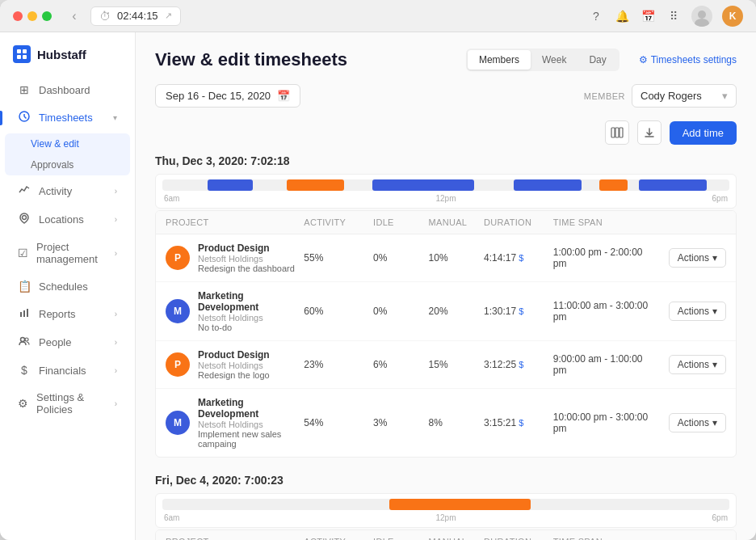 The width and height of the screenshot is (756, 540). What do you see at coordinates (24, 286) in the screenshot?
I see `schedules-icon: 📋` at bounding box center [24, 286].